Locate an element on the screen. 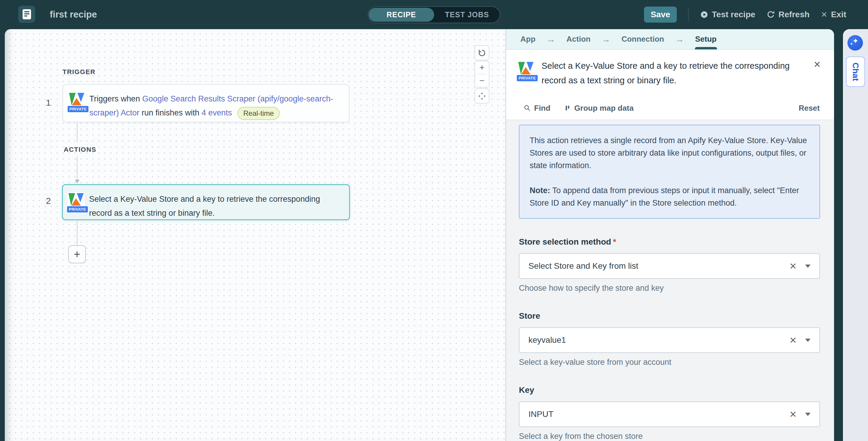 The width and height of the screenshot is (868, 441). test-recipe-label: Test recipe is located at coordinates (734, 14).